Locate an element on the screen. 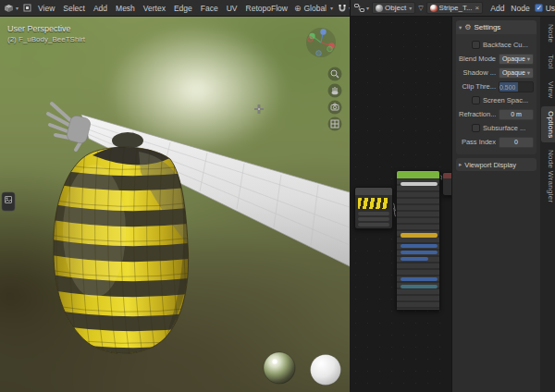  viewport-display-panel-header: ▸ Viewport Display is located at coordinates (496, 165).